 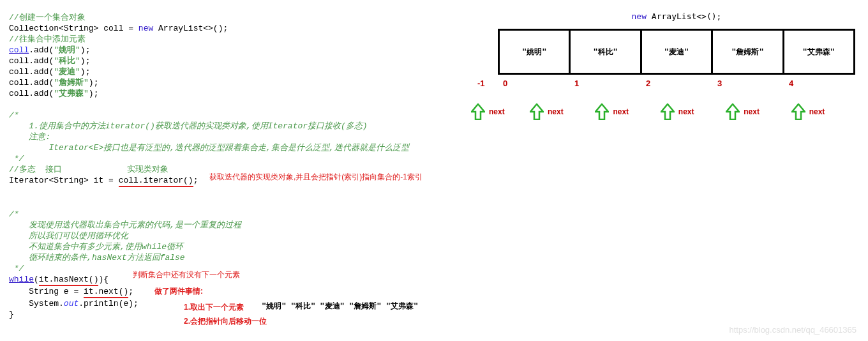 I want to click on code-text: System., so click(x=36, y=304).